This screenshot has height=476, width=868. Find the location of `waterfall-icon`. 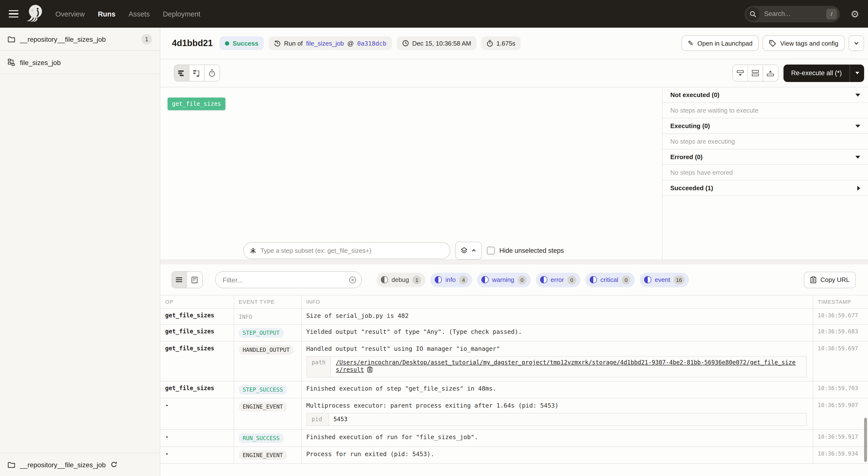

waterfall-icon is located at coordinates (197, 73).